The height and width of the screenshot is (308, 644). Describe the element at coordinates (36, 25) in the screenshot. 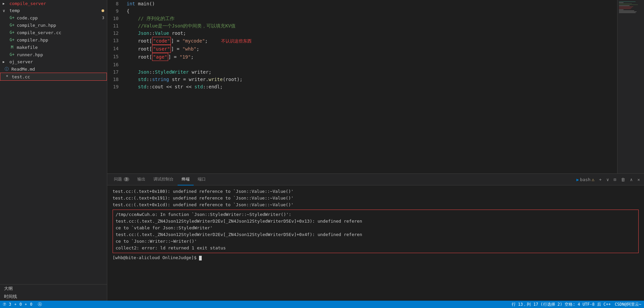

I see `file-label: compile_run.hpp` at that location.